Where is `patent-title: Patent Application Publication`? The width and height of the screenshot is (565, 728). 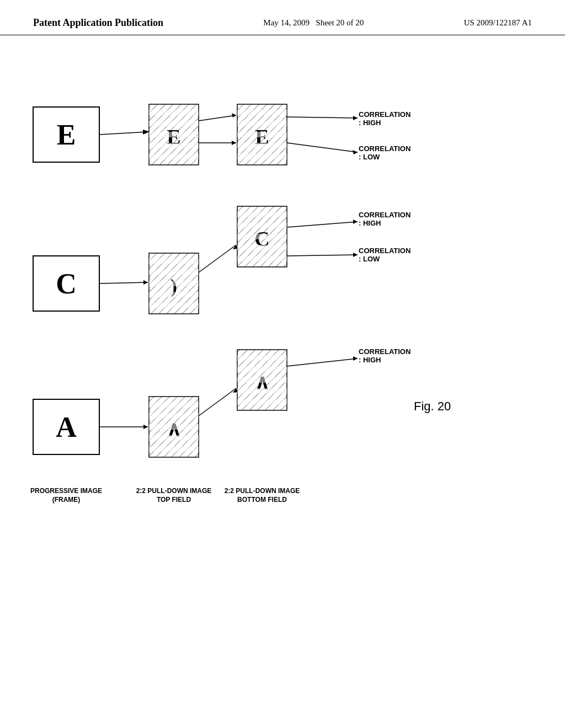
patent-title: Patent Application Publication is located at coordinates (98, 23).